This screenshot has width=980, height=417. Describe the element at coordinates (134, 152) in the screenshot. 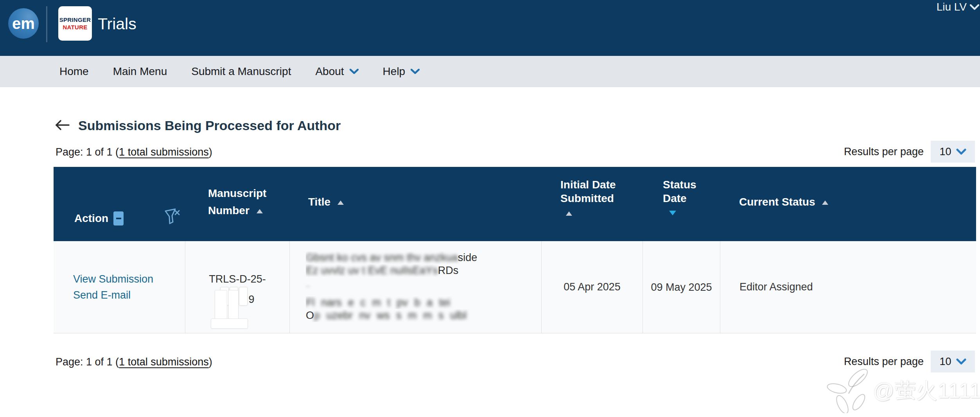

I see `pagination-summary-top: Page: 1 of 1 (1 total submissions)` at that location.